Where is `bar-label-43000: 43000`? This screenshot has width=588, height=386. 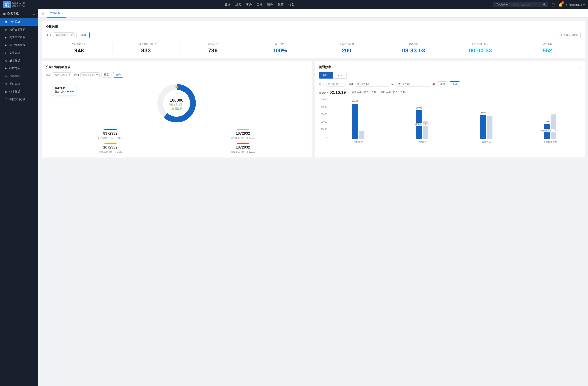 bar-label-43000: 43000 is located at coordinates (355, 101).